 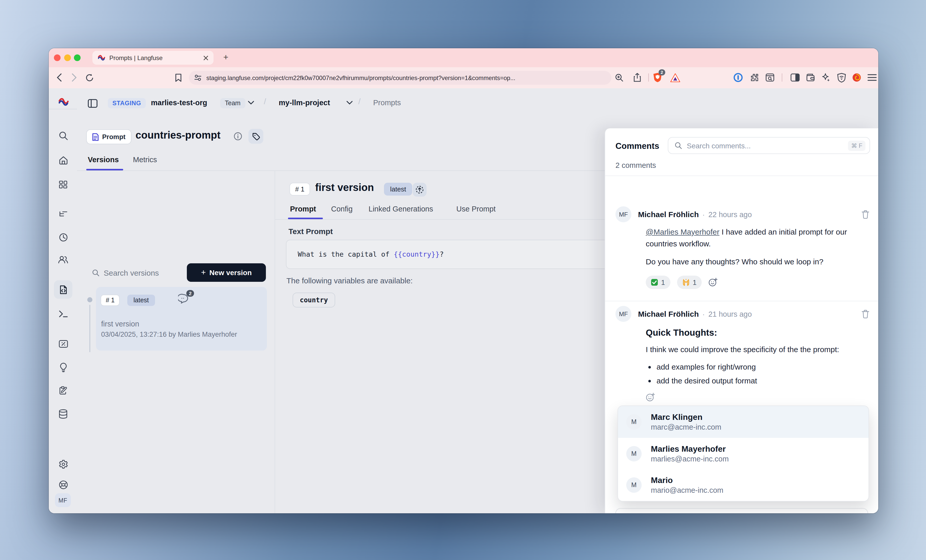 I want to click on tag-button, so click(x=256, y=136).